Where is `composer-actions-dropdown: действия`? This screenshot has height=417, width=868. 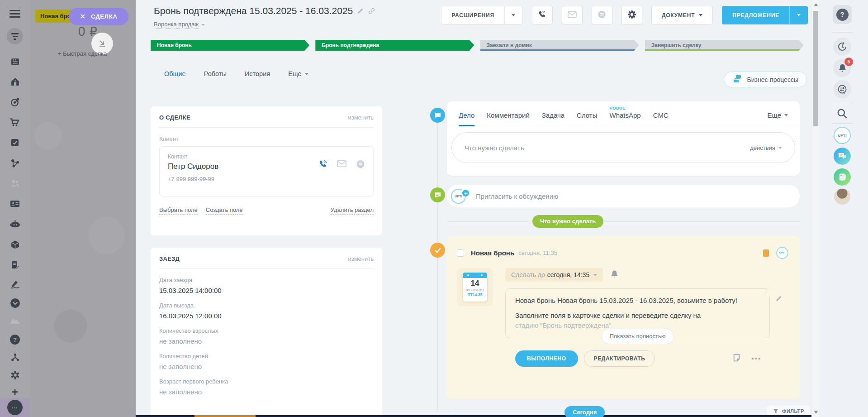
composer-actions-dropdown: действия is located at coordinates (766, 148).